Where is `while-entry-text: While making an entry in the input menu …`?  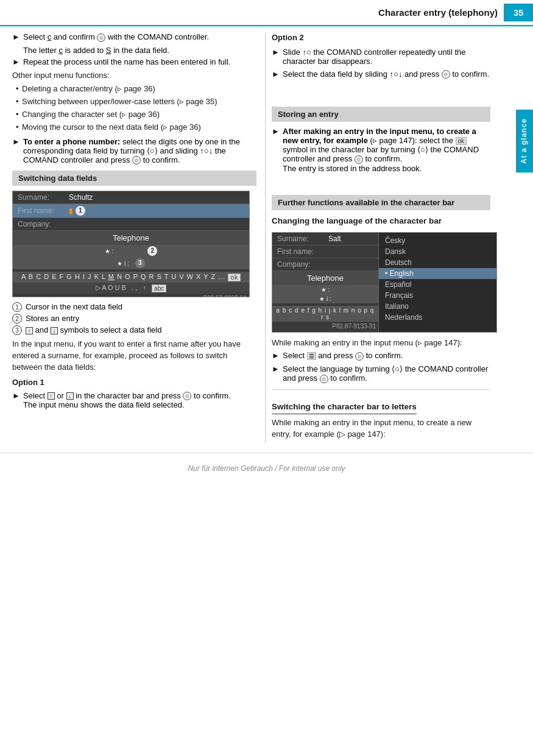 while-entry-text: While making an entry in the input menu … is located at coordinates (381, 344).